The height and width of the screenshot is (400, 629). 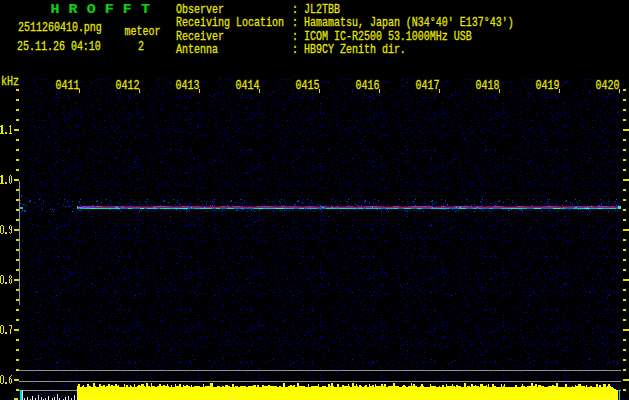 What do you see at coordinates (368, 86) in the screenshot?
I see `svg-text: 0416` at bounding box center [368, 86].